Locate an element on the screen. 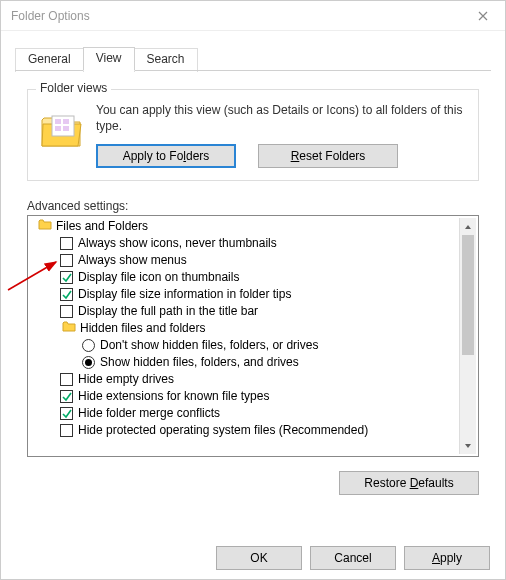 The height and width of the screenshot is (580, 506). tree-item: Hide extensions for known file types is located at coordinates (246, 396).